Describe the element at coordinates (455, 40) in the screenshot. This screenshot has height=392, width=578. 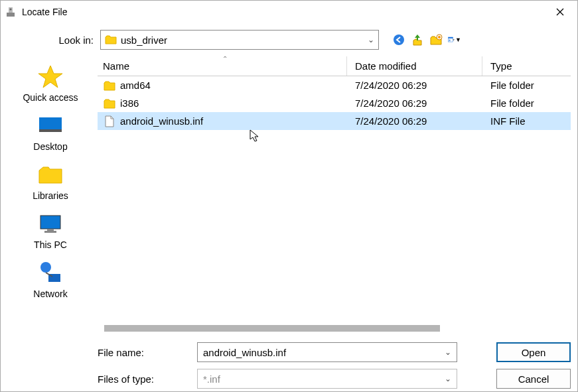
I see `view-menu-button: ▼` at that location.